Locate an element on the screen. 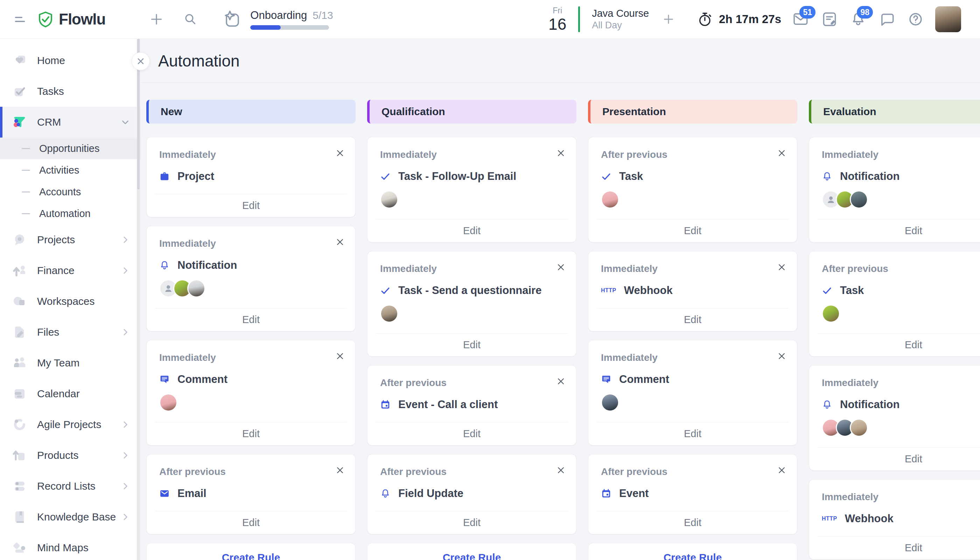 The height and width of the screenshot is (560, 980). team-icon is located at coordinates (20, 363).